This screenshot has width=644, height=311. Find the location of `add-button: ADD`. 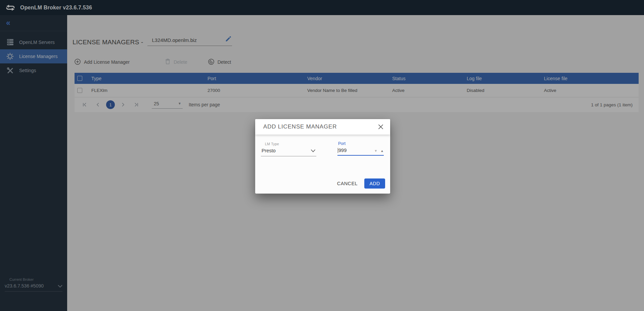

add-button: ADD is located at coordinates (375, 184).